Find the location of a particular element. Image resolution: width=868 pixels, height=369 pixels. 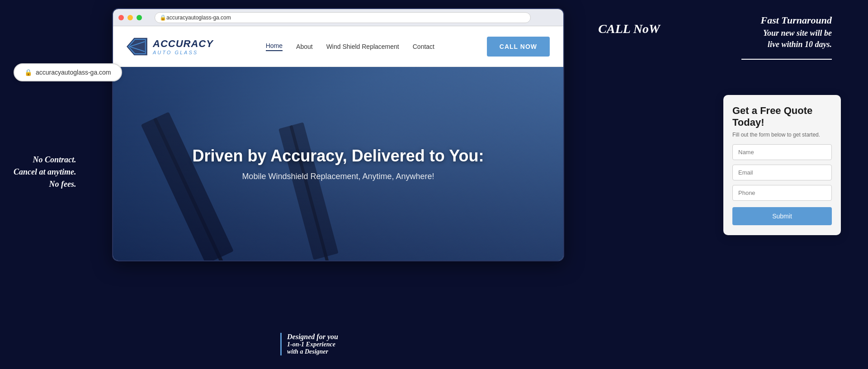

hero-title: Driven by Accuracy, Delivered to You: is located at coordinates (338, 156).